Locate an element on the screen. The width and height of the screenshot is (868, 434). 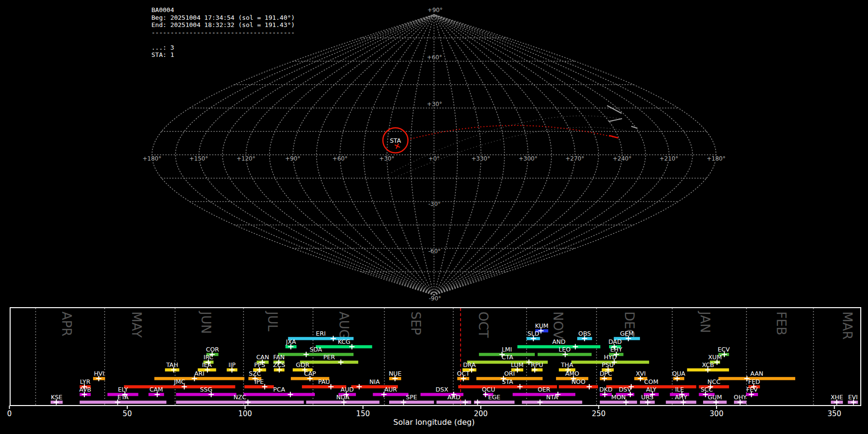
shower-label-JMC: JMC is located at coordinates (179, 382).